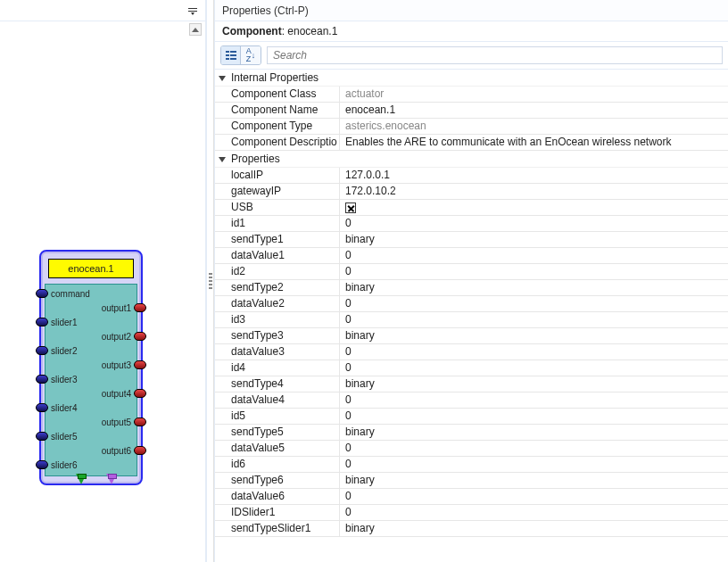 Image resolution: width=728 pixels, height=562 pixels. What do you see at coordinates (91, 308) in the screenshot?
I see `output-port: output1` at bounding box center [91, 308].